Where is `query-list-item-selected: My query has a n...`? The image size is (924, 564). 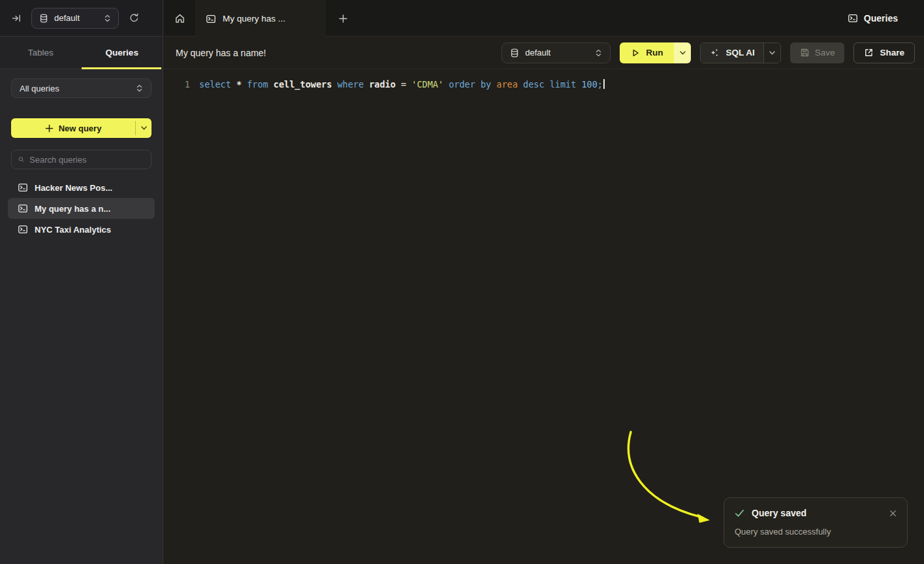 query-list-item-selected: My query has a n... is located at coordinates (81, 208).